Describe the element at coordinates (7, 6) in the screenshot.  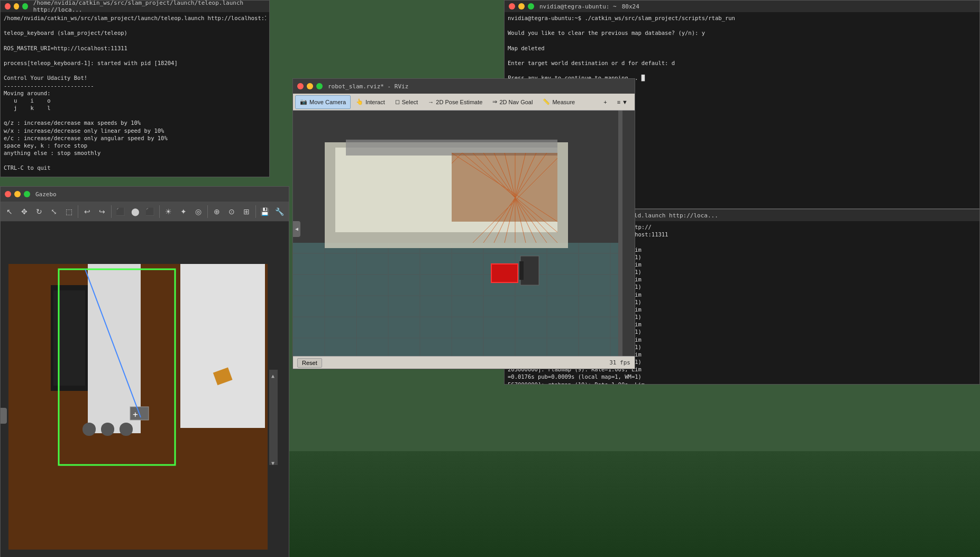
I see `close-btn-topleft` at that location.